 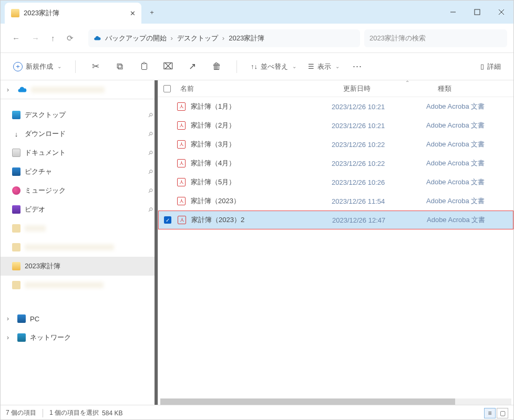 What do you see at coordinates (37, 67) in the screenshot?
I see `new-button: + 新規作成 ⌄` at bounding box center [37, 67].